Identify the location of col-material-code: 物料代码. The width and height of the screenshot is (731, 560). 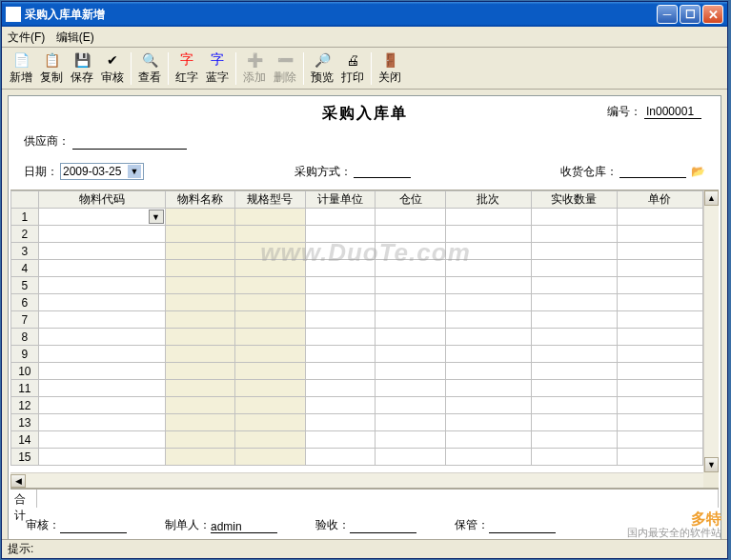
(101, 200).